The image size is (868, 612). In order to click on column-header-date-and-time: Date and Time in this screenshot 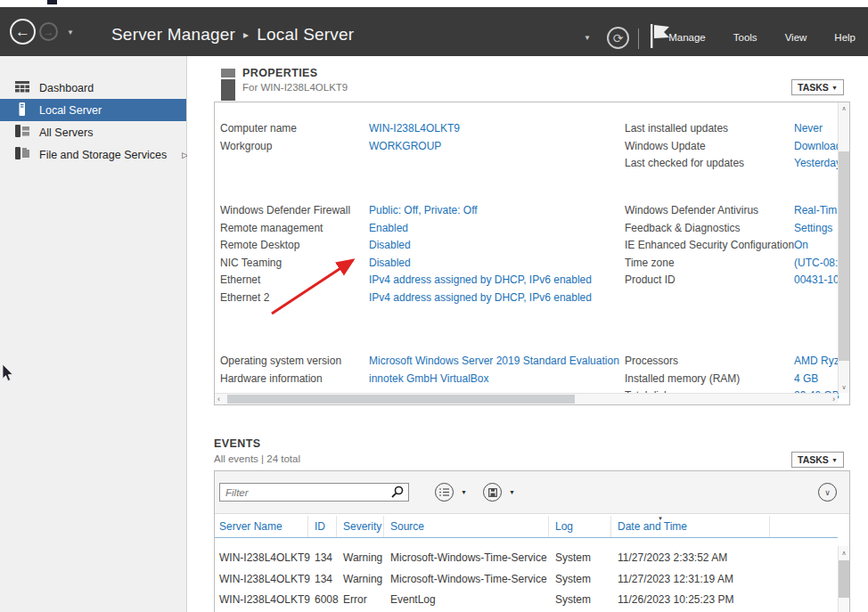, I will do `click(652, 526)`.